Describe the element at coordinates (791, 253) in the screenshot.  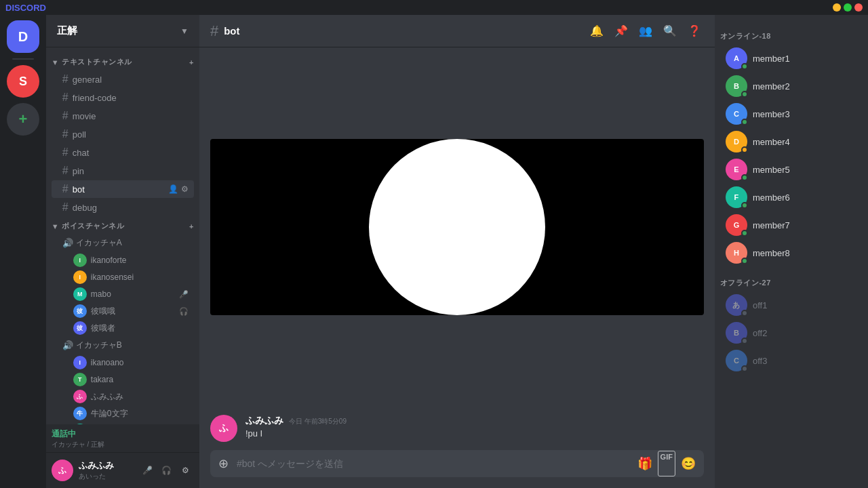
I see `member-item: H member8` at that location.